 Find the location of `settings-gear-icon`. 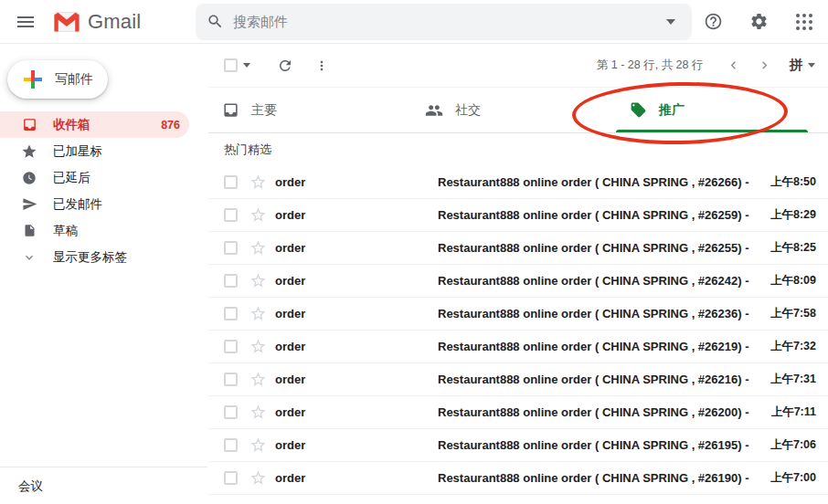

settings-gear-icon is located at coordinates (759, 22).